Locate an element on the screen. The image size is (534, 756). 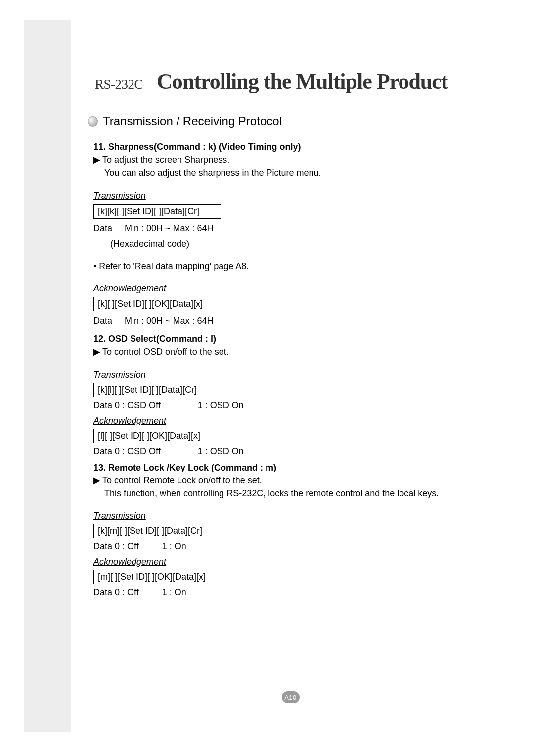
cmd13-transmission-label: Transmission is located at coordinates (289, 516).